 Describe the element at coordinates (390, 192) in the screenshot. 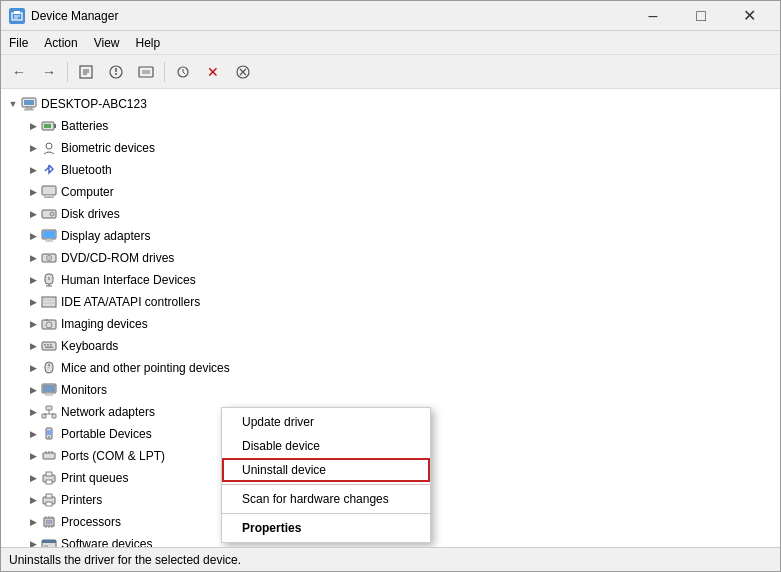

I see `tree-item-computer: ▶ Computer` at that location.